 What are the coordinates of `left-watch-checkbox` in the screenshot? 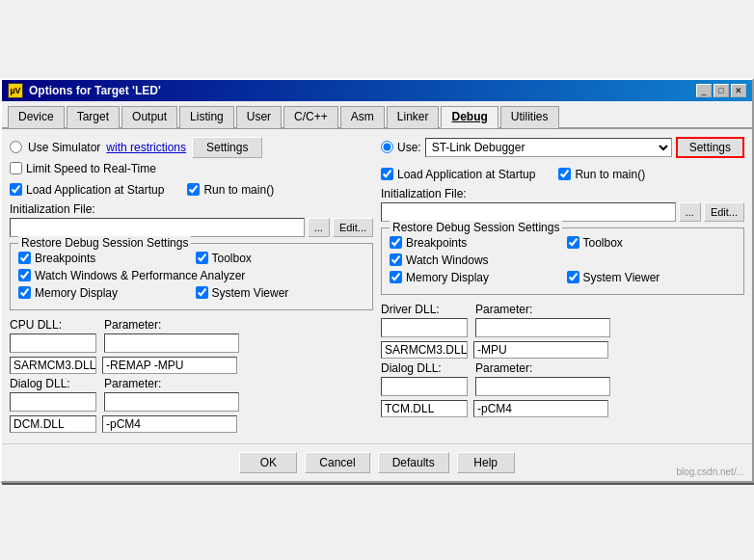 It's located at (25, 276).